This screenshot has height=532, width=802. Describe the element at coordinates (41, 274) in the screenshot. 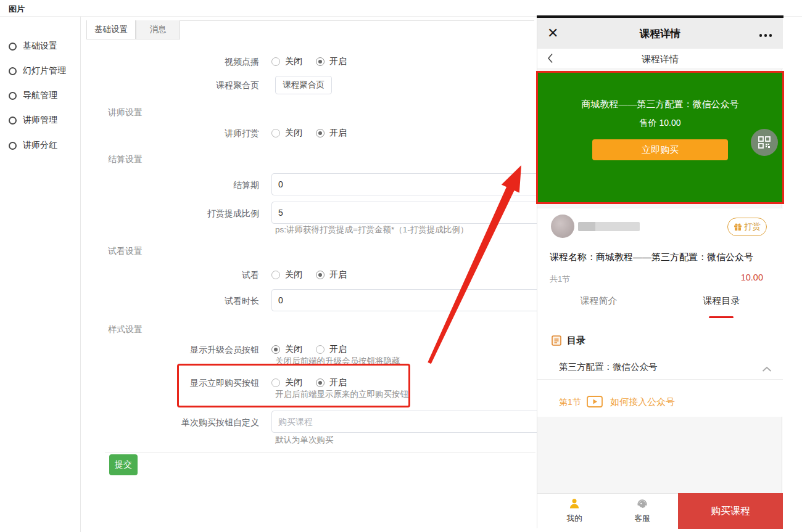

I see `sidebar: 基础设置 幻灯片管理 导航管理 讲师管理 讲师分红` at that location.